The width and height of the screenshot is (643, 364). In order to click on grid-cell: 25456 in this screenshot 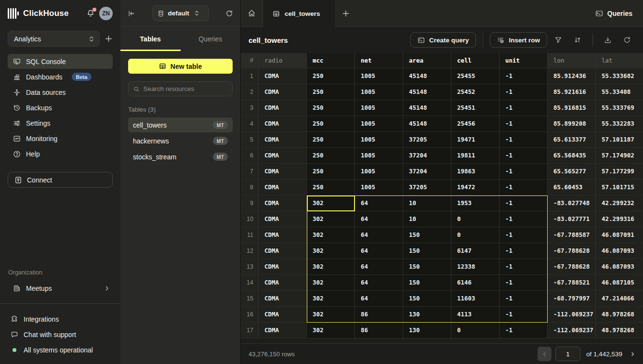, I will do `click(475, 124)`.